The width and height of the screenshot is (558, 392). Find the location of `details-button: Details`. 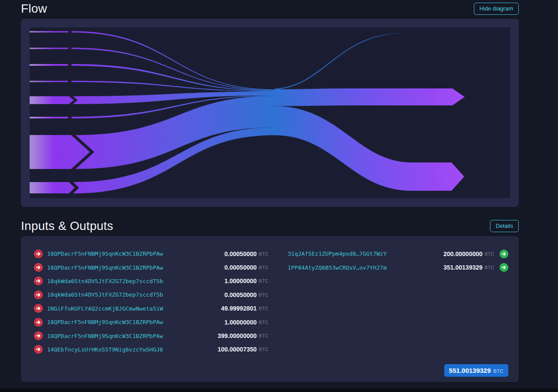

details-button: Details is located at coordinates (504, 226).